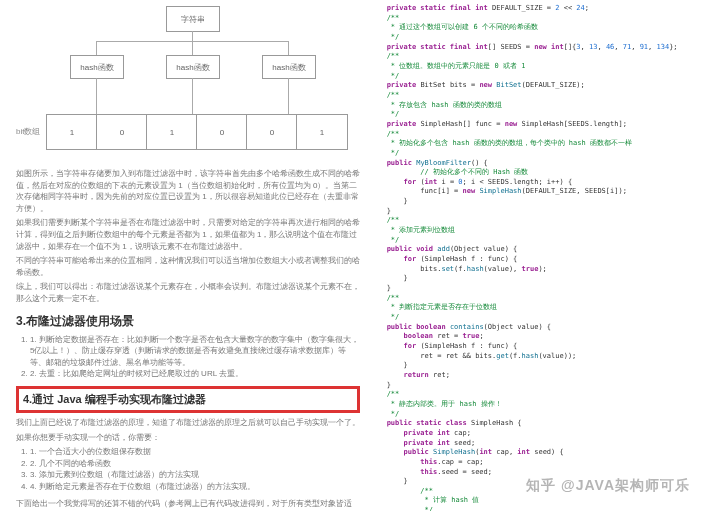 The image size is (720, 511). I want to click on list-item: 3. 添加元素到位数组（布隆过滤器）的方法实现, so click(195, 475).